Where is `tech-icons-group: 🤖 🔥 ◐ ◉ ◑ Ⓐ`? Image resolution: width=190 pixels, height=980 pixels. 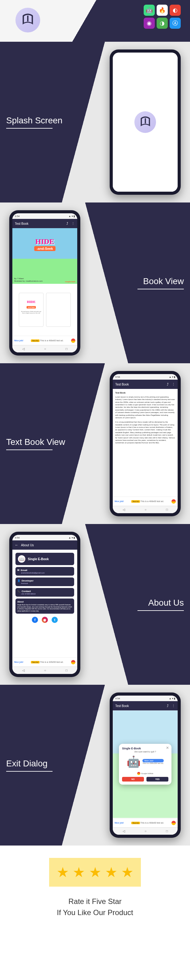 tech-icons-group: 🤖 🔥 ◐ ◉ ◑ Ⓐ is located at coordinates (161, 17).